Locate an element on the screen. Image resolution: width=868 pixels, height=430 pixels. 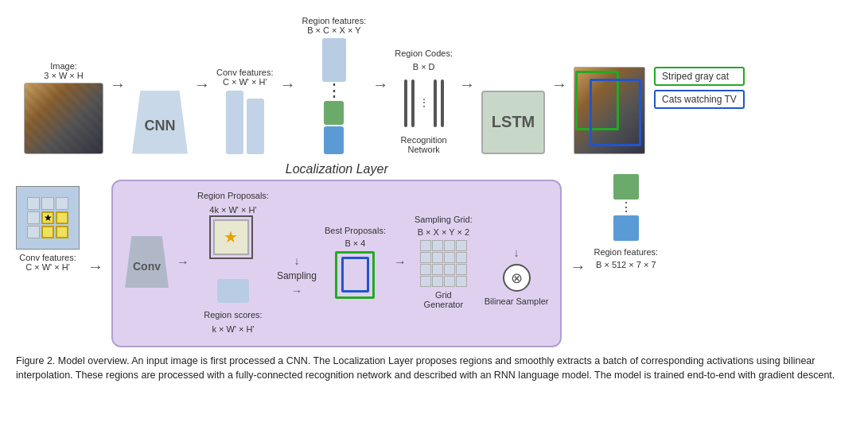
region-feat-small-green is located at coordinates (334, 113).